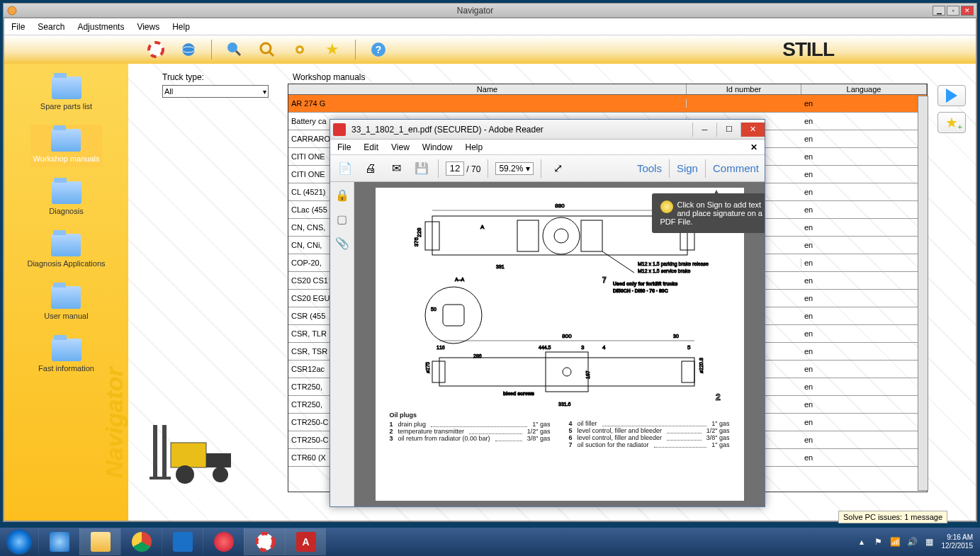 The image size is (980, 556). What do you see at coordinates (879, 542) in the screenshot?
I see `flag-icon: ⚑` at bounding box center [879, 542].